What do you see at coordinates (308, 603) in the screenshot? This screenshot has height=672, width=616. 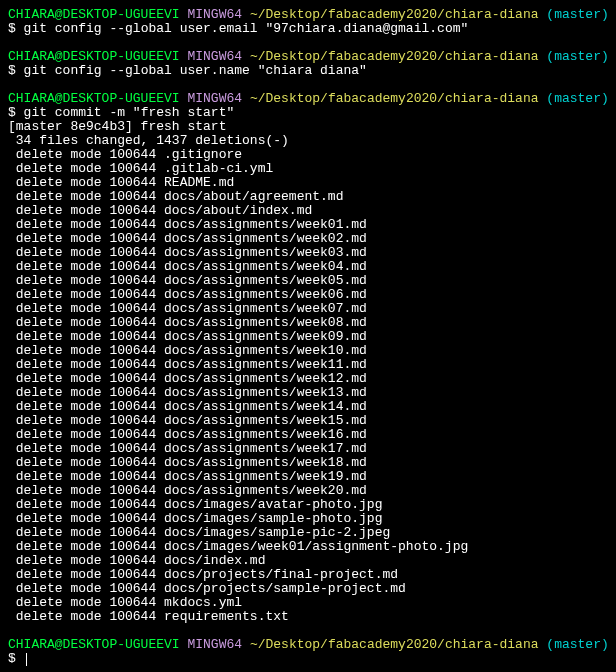 I see `delete-mode-line: delete mode 100644 mkdocs.yml` at bounding box center [308, 603].